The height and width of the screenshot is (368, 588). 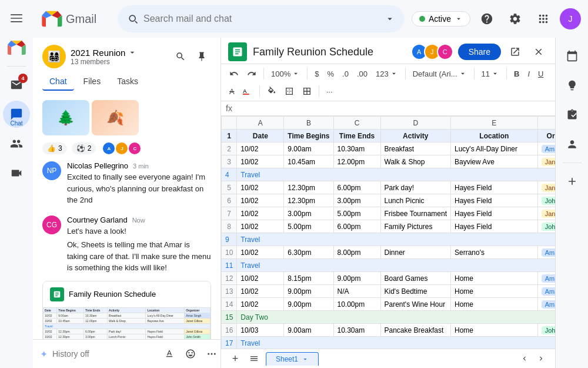 I want to click on nav-mail-btn: 4, so click(x=16, y=85).